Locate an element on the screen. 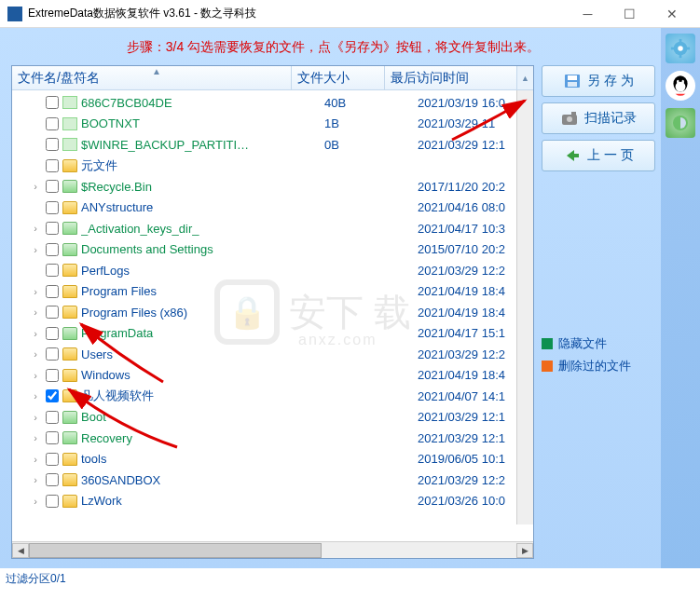 This screenshot has width=700, height=599. file-row: ANYstructure2021/04/16 08:0 is located at coordinates (272, 209).